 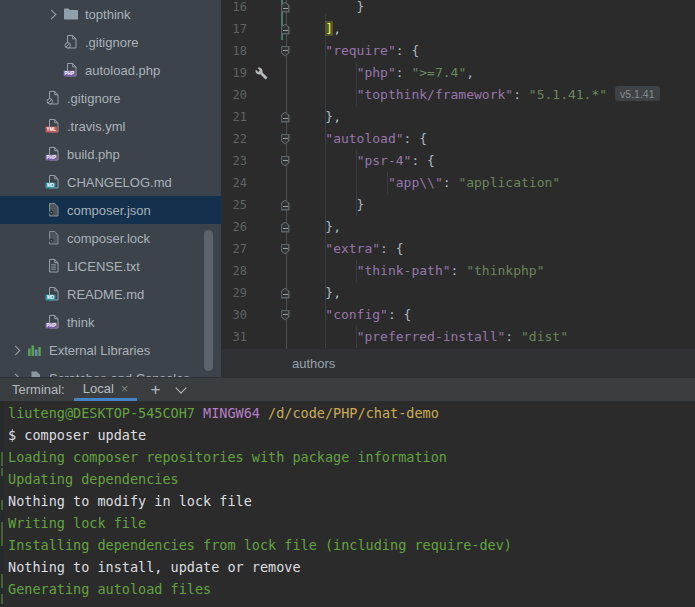 I want to click on tree-item-label: .travis.yml, so click(x=96, y=126).